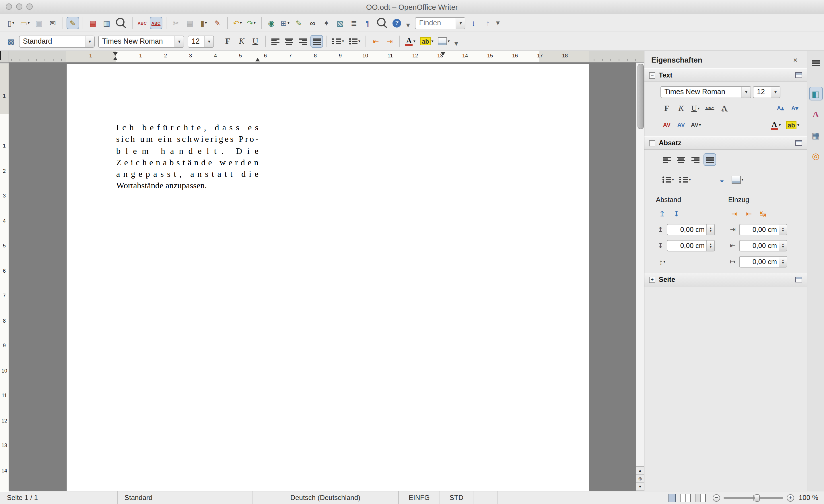  I want to click on underline-button: U, so click(255, 41).